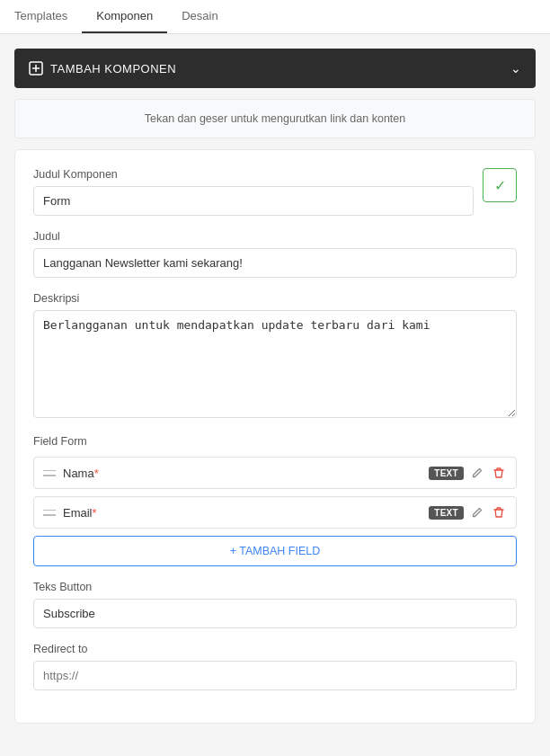 Image resolution: width=550 pixels, height=756 pixels. Describe the element at coordinates (275, 441) in the screenshot. I see `field-form-label: Field Form` at that location.